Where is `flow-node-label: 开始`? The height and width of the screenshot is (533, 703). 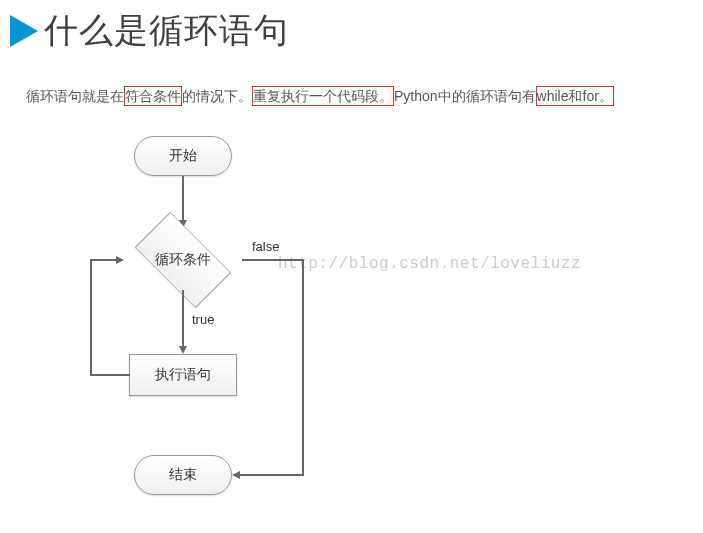
flow-node-label: 开始 is located at coordinates (183, 156).